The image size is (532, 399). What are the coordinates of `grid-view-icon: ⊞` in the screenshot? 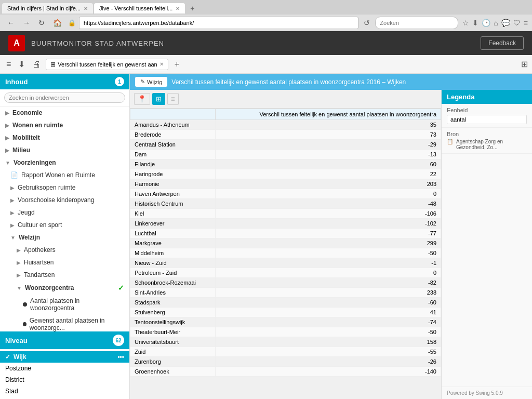 It's located at (525, 64).